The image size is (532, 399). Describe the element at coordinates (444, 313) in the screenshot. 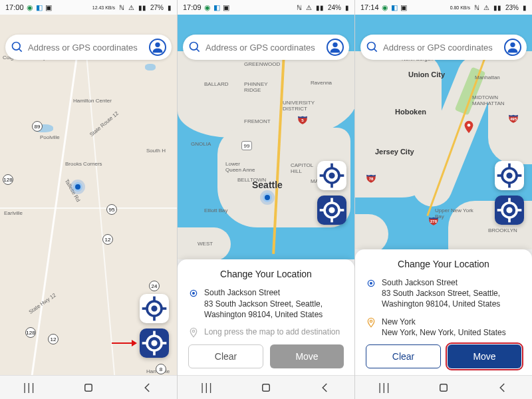

I see `location-card: Change Your Location South Jackson Stree…` at that location.